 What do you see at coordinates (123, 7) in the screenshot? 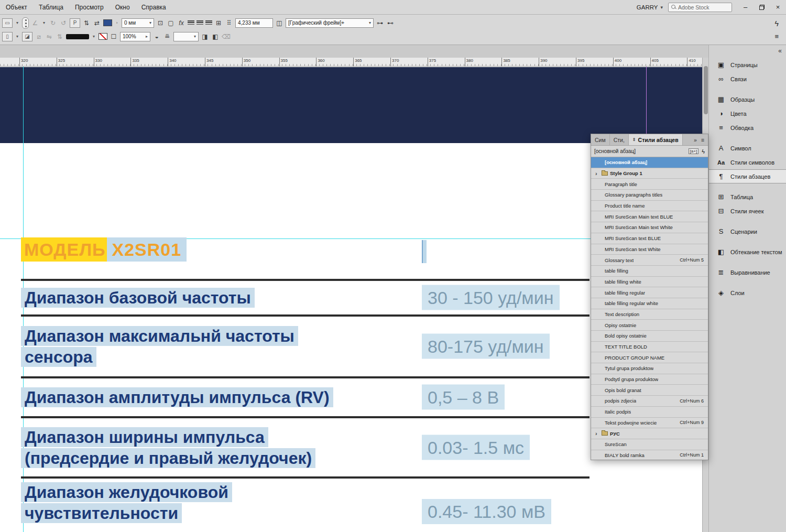
I see `menu-item-3: Окно` at bounding box center [123, 7].